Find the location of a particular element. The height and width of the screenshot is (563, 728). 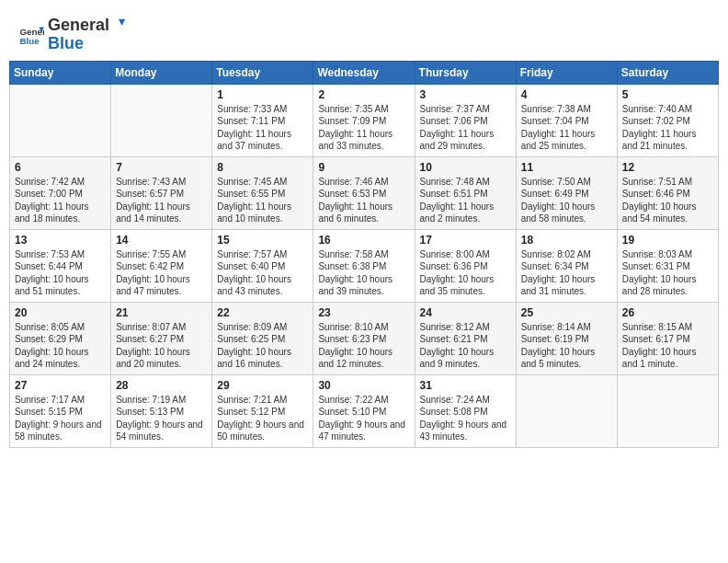

day-of-week-header: Wednesday is located at coordinates (364, 72).